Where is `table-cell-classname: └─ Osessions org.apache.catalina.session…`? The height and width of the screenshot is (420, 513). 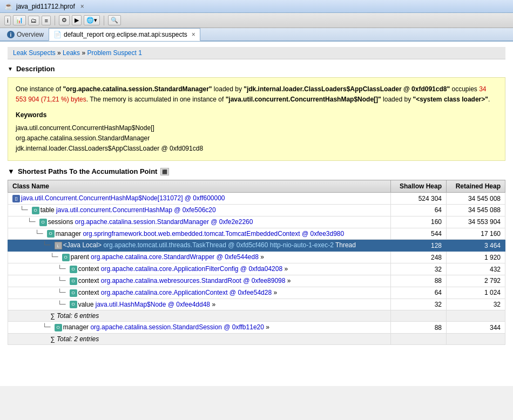
table-cell-classname: └─ Osessions org.apache.catalina.session… is located at coordinates (200, 222).